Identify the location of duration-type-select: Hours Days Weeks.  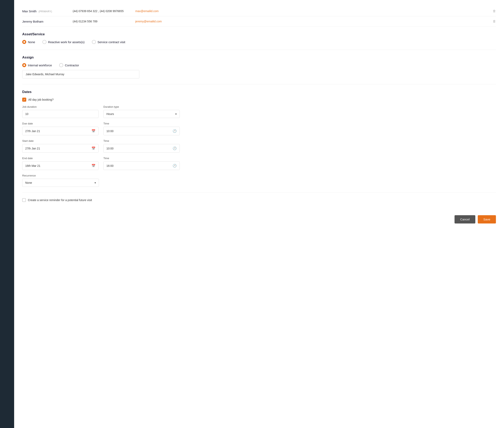
(141, 114).